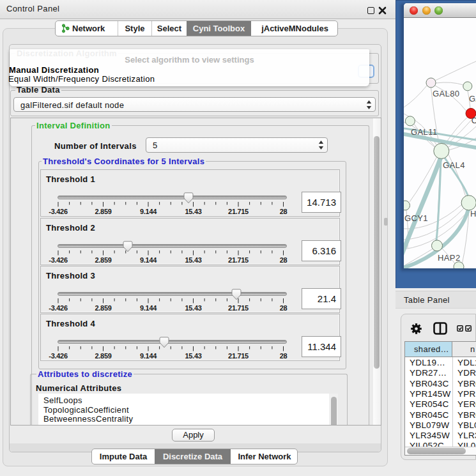  Describe the element at coordinates (474, 120) in the screenshot. I see `svg-text: C` at that location.